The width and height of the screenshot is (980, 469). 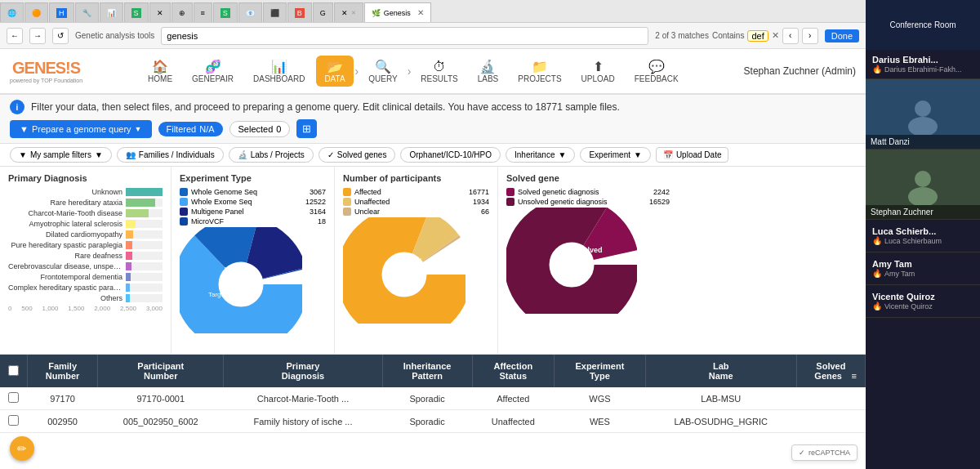 What do you see at coordinates (573, 270) in the screenshot?
I see `svg-text: Unsolved` at bounding box center [573, 270].